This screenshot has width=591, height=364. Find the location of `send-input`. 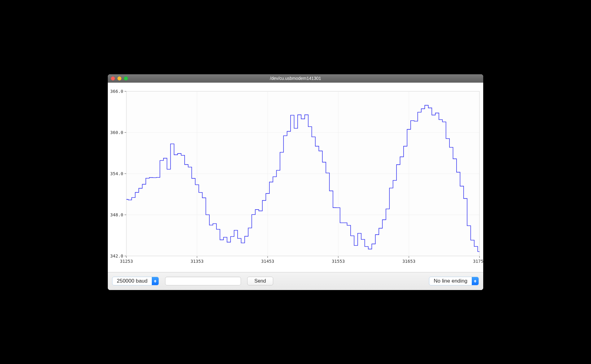

send-input is located at coordinates (203, 281).